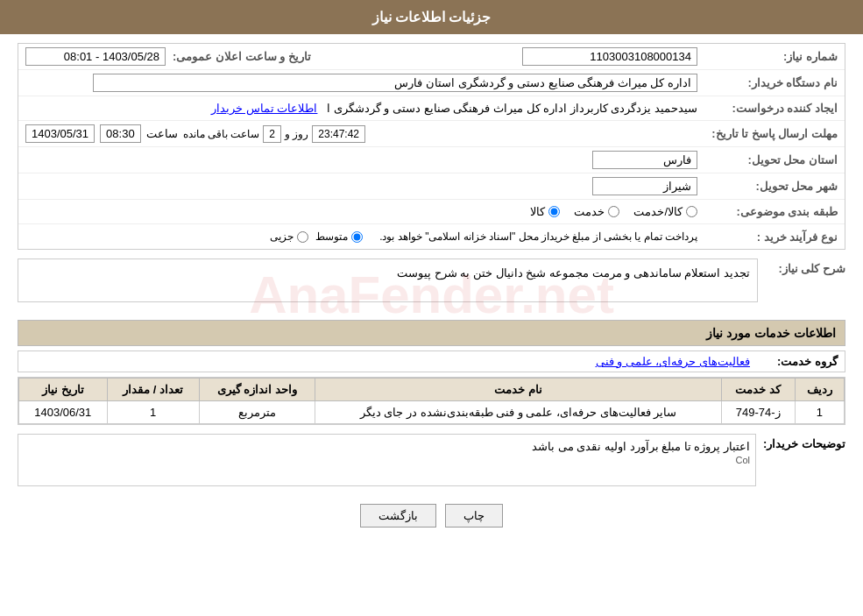 The image size is (863, 616). What do you see at coordinates (431, 460) in the screenshot?
I see `buyer-notes-section: توضیحات خریدار: اعتبار پروژه تا مبلغ برآ…` at bounding box center [431, 460].